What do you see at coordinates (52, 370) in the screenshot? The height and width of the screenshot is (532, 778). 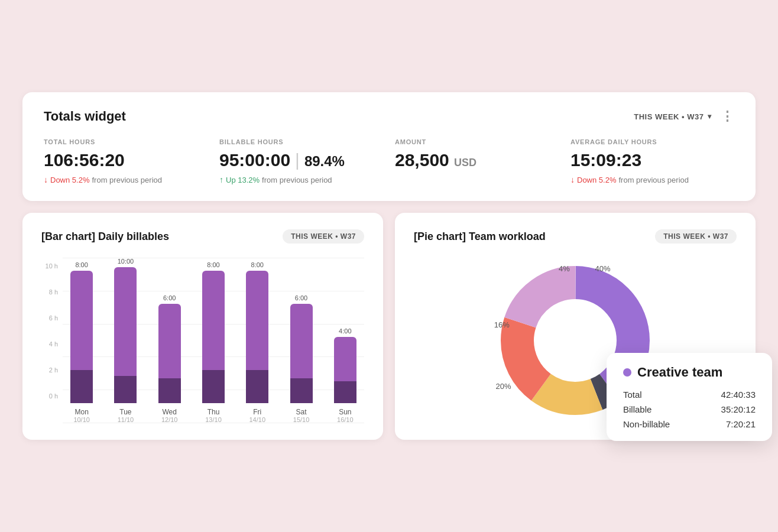 I see `y-label-2: 2 h` at bounding box center [52, 370].